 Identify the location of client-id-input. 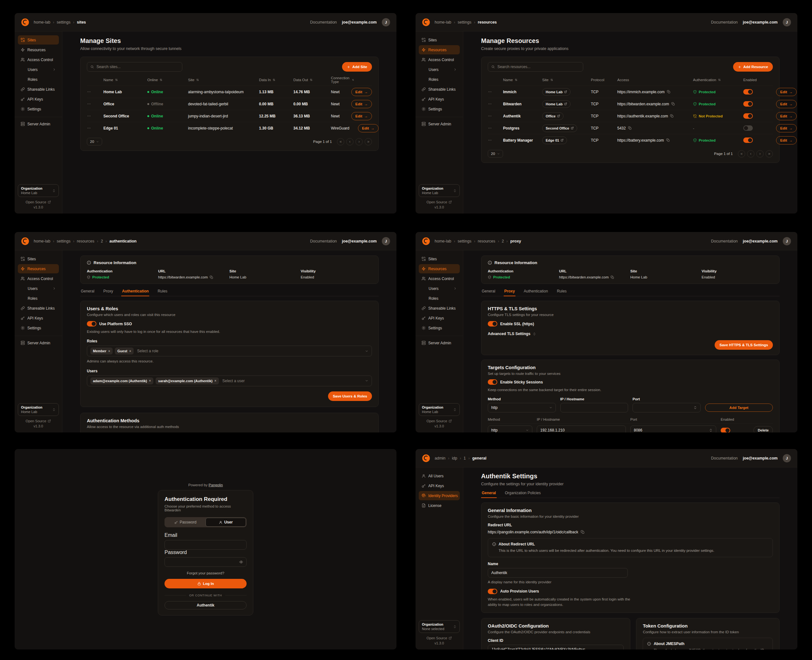
(556, 647).